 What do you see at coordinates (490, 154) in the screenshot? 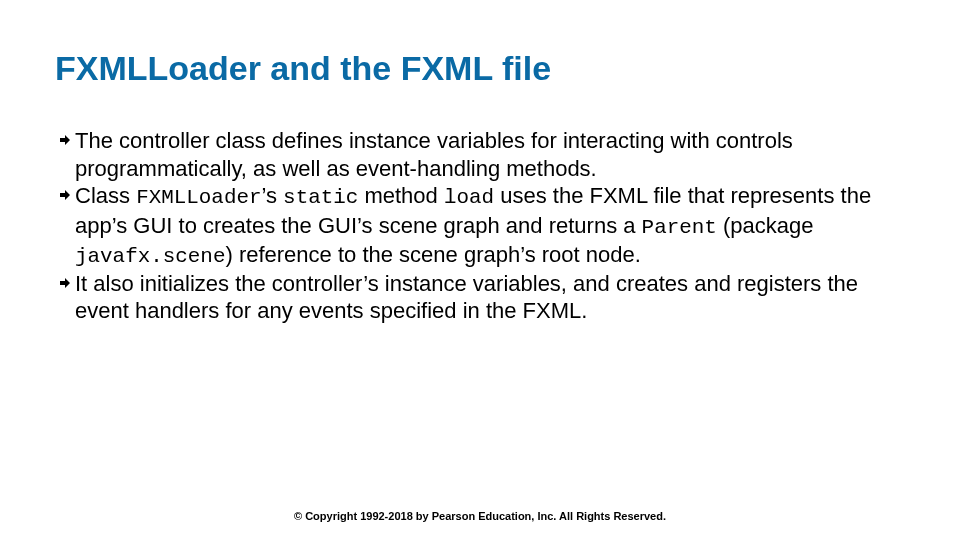
I see `bullet-text: The controller class defines instance va…` at bounding box center [490, 154].